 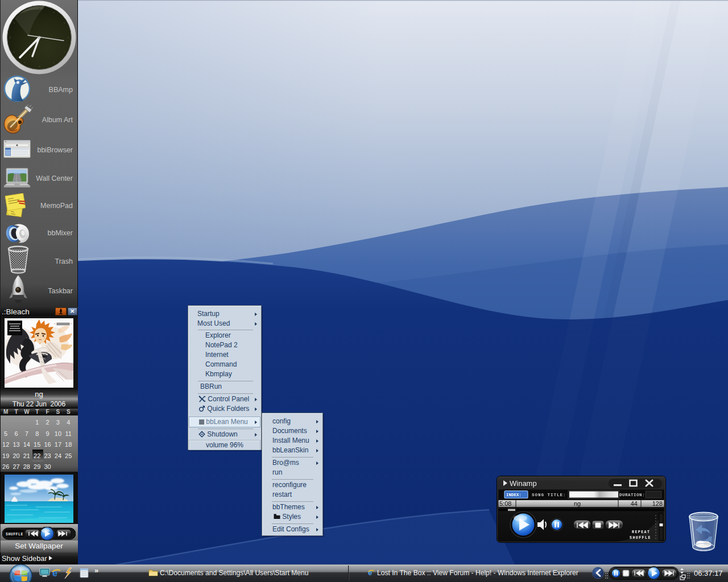 What do you see at coordinates (505, 504) in the screenshot?
I see `svg-text: 5:08` at bounding box center [505, 504].